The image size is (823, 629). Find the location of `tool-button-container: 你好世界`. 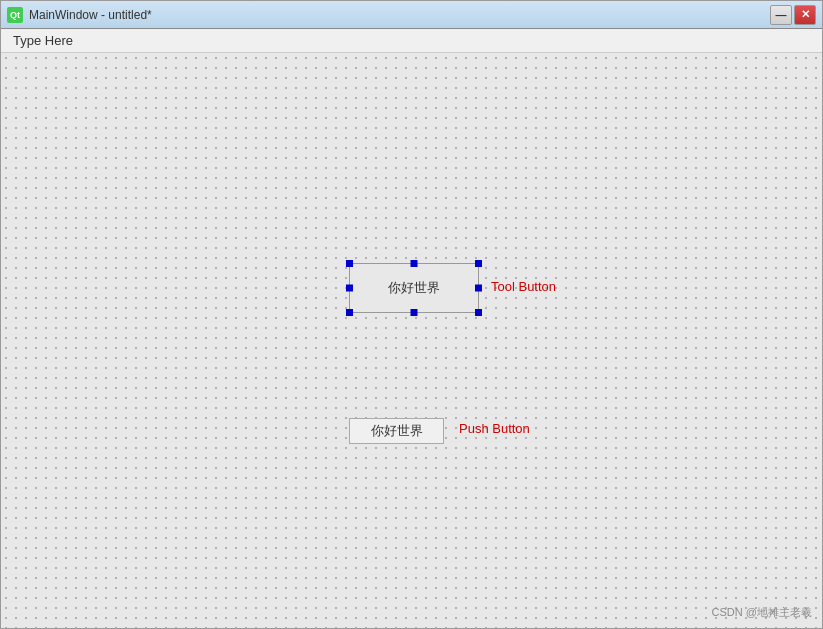

tool-button-container: 你好世界 is located at coordinates (414, 288).